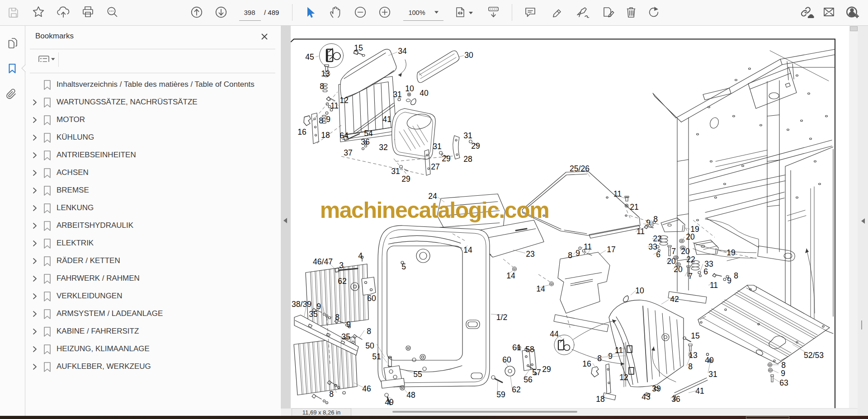  Describe the element at coordinates (250, 13) in the screenshot. I see `svg-text: 398` at that location.